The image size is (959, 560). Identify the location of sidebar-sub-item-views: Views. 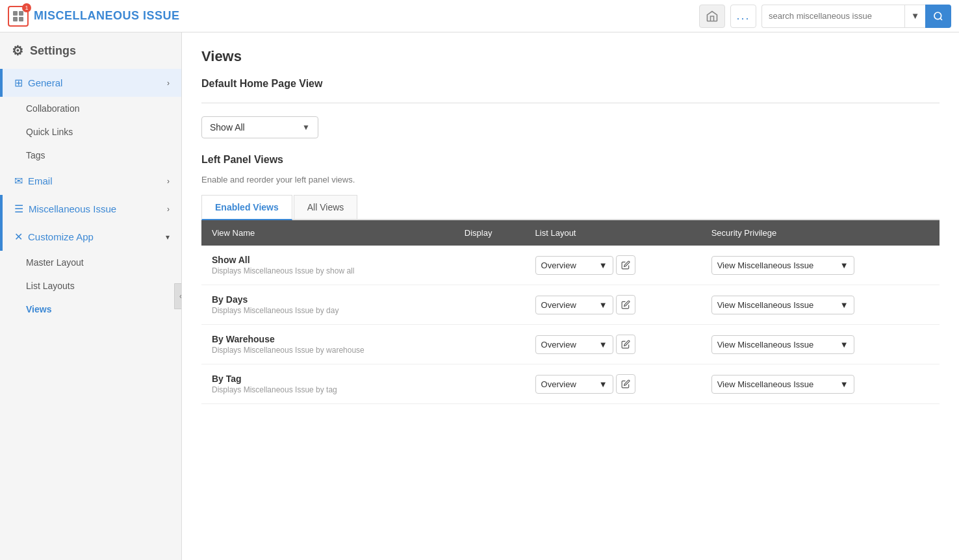
(91, 309).